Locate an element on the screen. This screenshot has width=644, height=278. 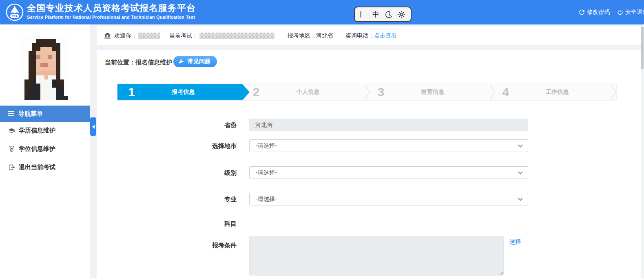
phone-label: 咨询电话： is located at coordinates (360, 36).